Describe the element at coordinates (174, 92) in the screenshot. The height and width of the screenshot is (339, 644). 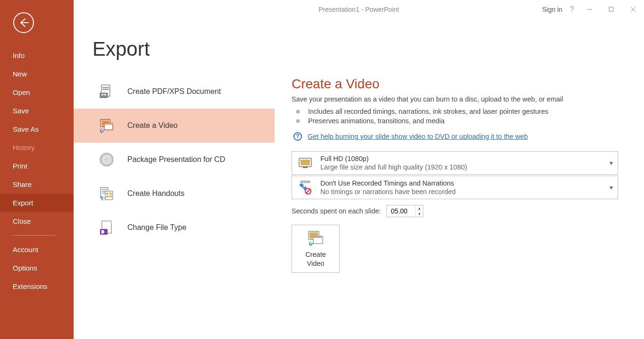
I see `export-option-create-pdf-xps-document: Create PDF/XPS Document` at that location.